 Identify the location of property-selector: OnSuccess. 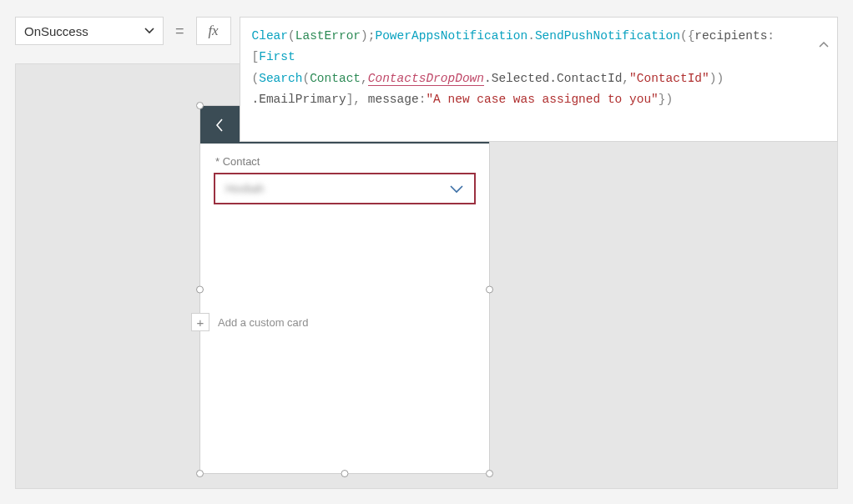
(89, 31).